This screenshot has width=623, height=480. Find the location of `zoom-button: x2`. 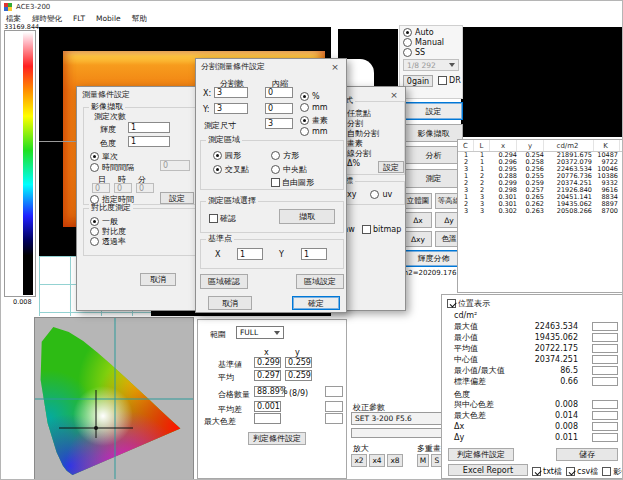

zoom-button: x2 is located at coordinates (359, 460).